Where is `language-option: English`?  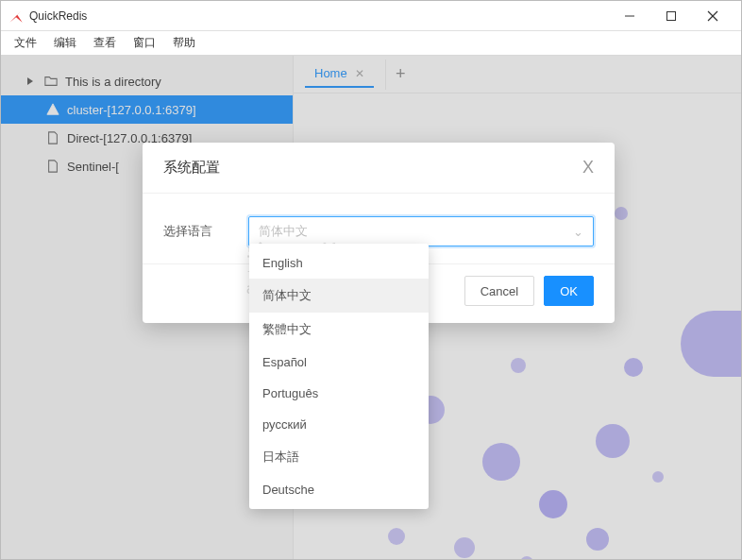
language-option: English is located at coordinates (339, 263).